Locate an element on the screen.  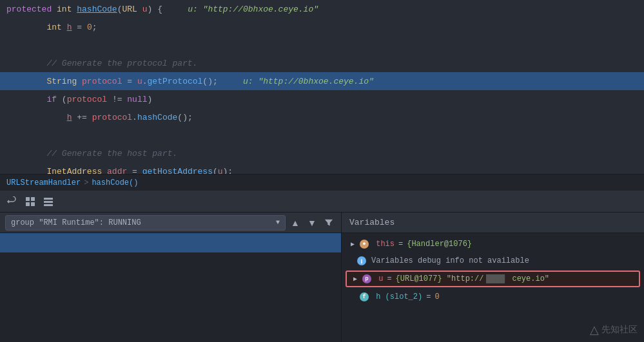
expand-icon-this: ▶ is located at coordinates (353, 244).